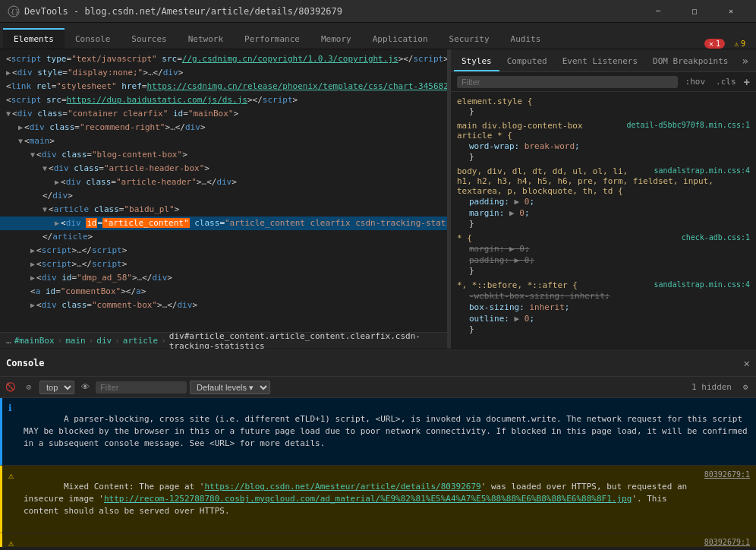 This screenshot has height=550, width=756. Describe the element at coordinates (223, 210) in the screenshot. I see `html-line: ▼ <article class="baidu_pl">` at that location.